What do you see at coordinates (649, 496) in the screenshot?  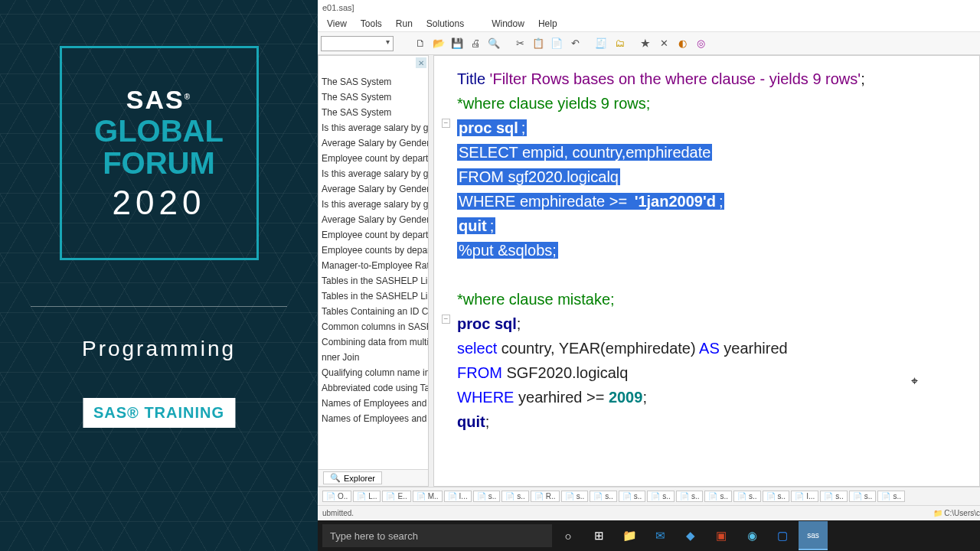 I see `window-tabs: 📄O..📄L..📄E..📄M..📄I...📄s..📄s..📄R..📄s..📄s.…` at bounding box center [649, 496].